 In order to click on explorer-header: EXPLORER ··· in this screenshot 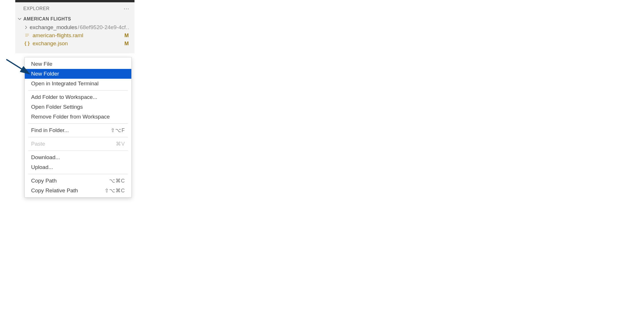, I will do `click(75, 9)`.